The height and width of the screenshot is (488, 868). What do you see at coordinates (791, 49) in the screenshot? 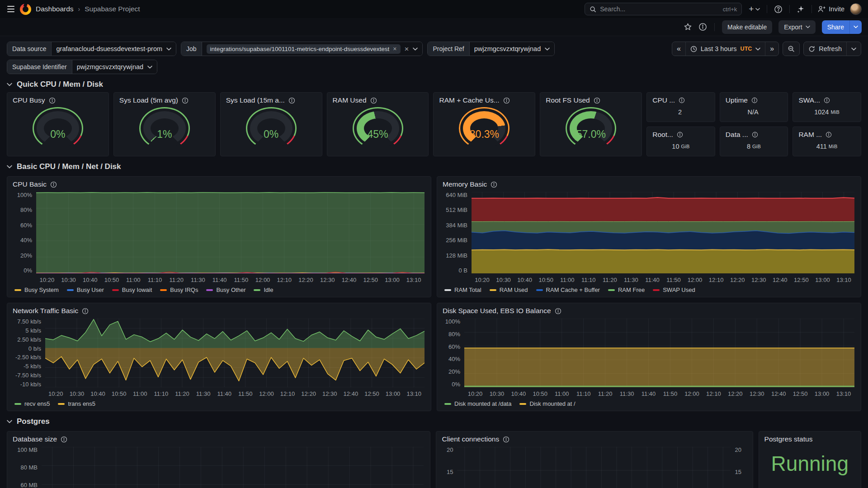
I see `zoom-out-button` at bounding box center [791, 49].